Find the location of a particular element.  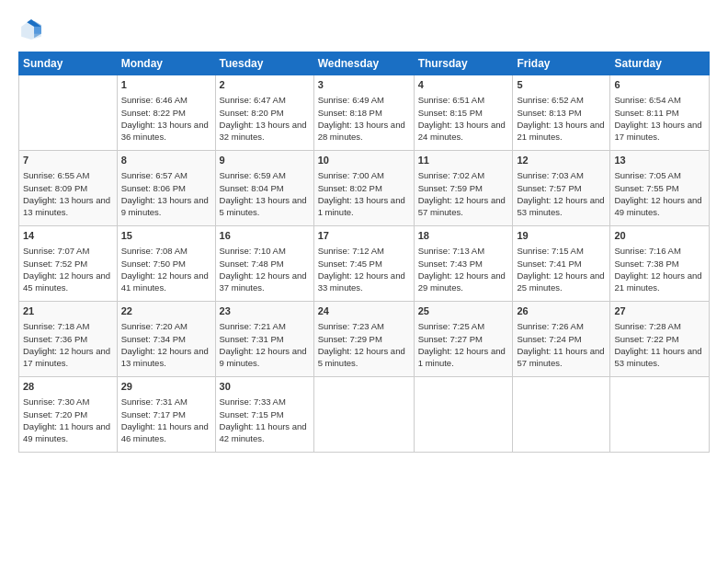

sunrise-text: Sunrise: 6:54 AM is located at coordinates (660, 99).